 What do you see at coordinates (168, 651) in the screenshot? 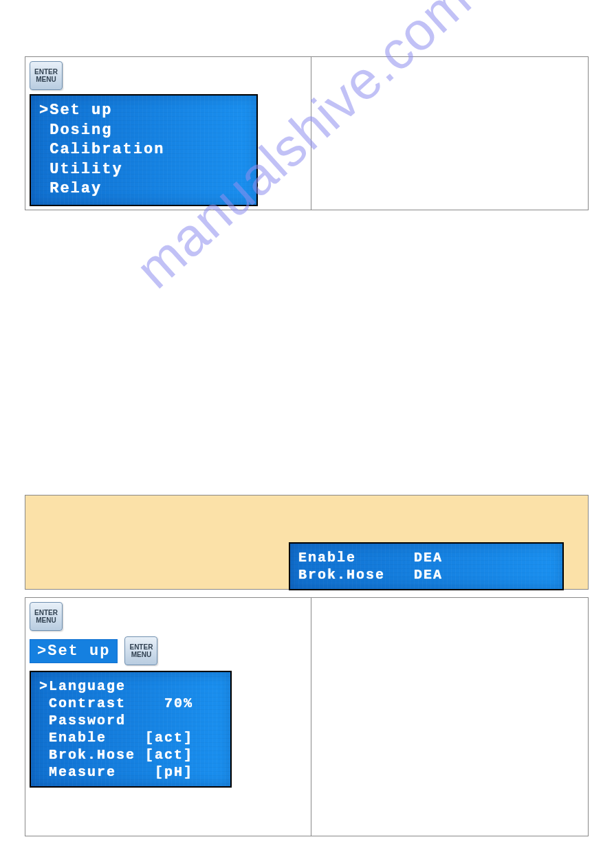
I see `setup-row: >Set up ENTER MENU` at bounding box center [168, 651].